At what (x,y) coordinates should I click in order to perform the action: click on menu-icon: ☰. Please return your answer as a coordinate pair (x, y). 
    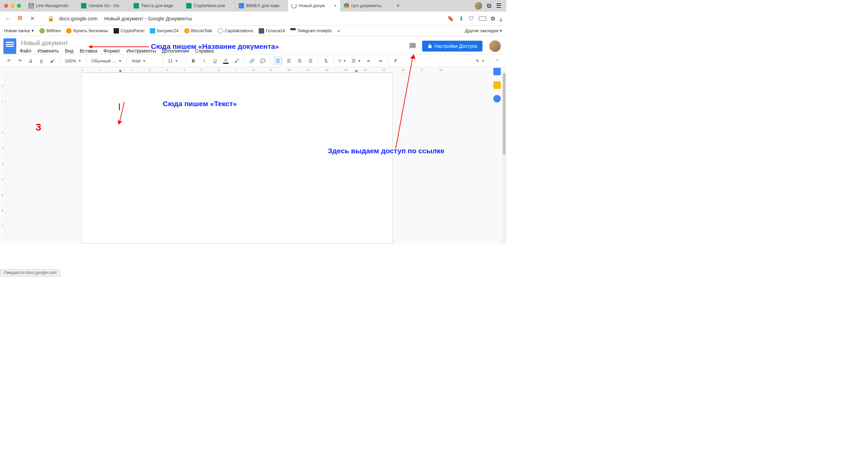
    Looking at the image, I should click on (499, 6).